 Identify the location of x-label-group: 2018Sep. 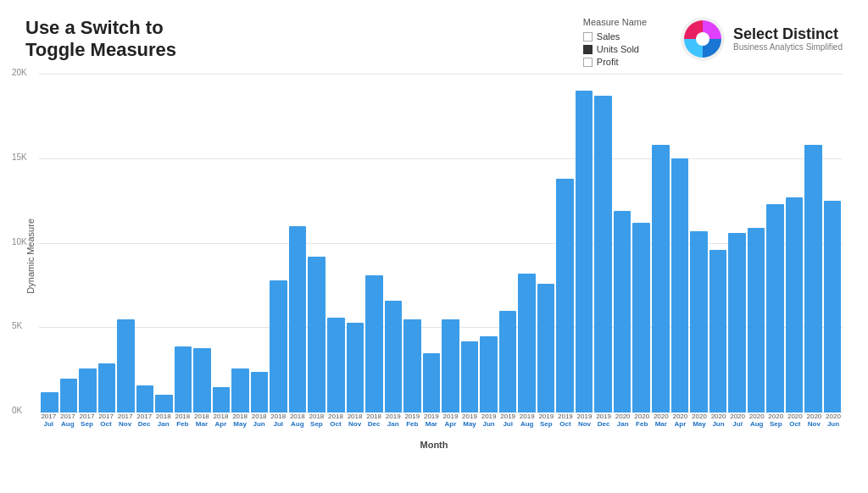
(317, 420).